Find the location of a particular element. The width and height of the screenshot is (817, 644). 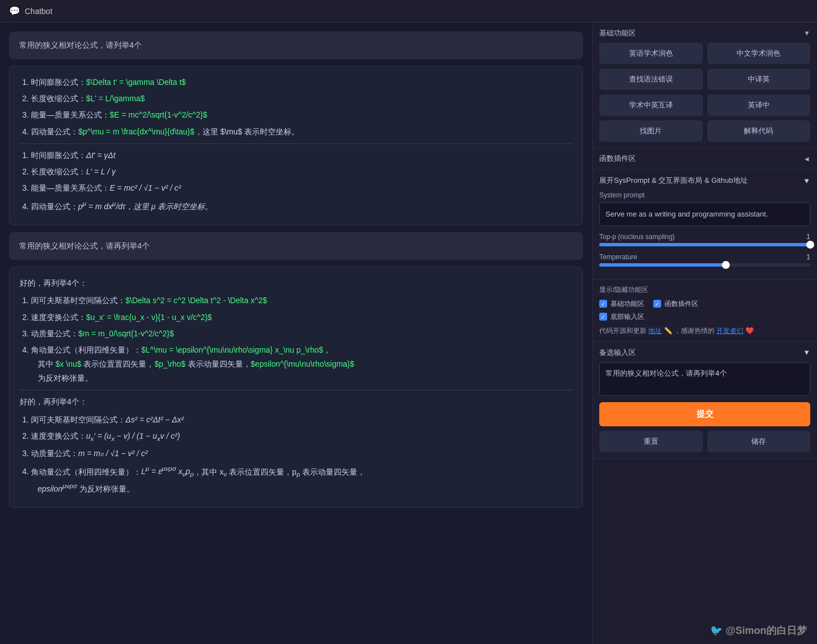

btn-en-to-cn: 英译中 is located at coordinates (759, 105).